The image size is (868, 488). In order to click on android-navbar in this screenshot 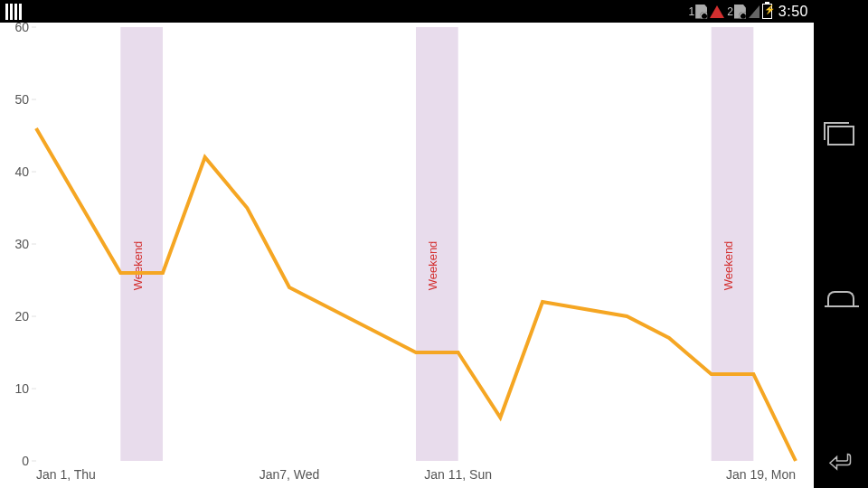, I will do `click(841, 244)`.